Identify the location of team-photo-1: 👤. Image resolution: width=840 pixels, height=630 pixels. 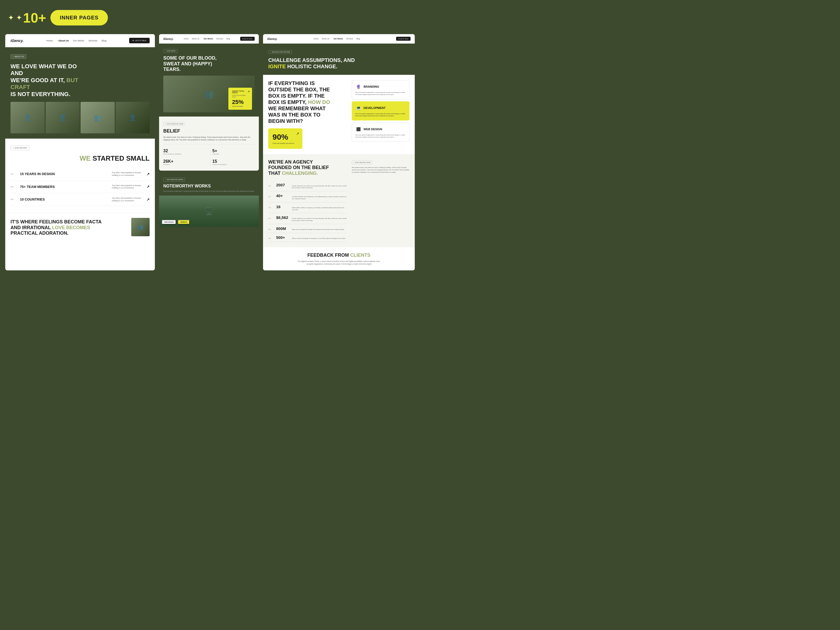
(28, 118).